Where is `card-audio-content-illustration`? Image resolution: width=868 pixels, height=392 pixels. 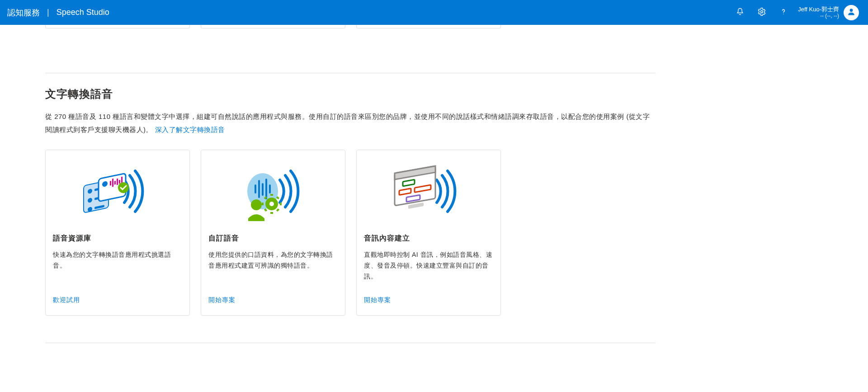 card-audio-content-illustration is located at coordinates (429, 192).